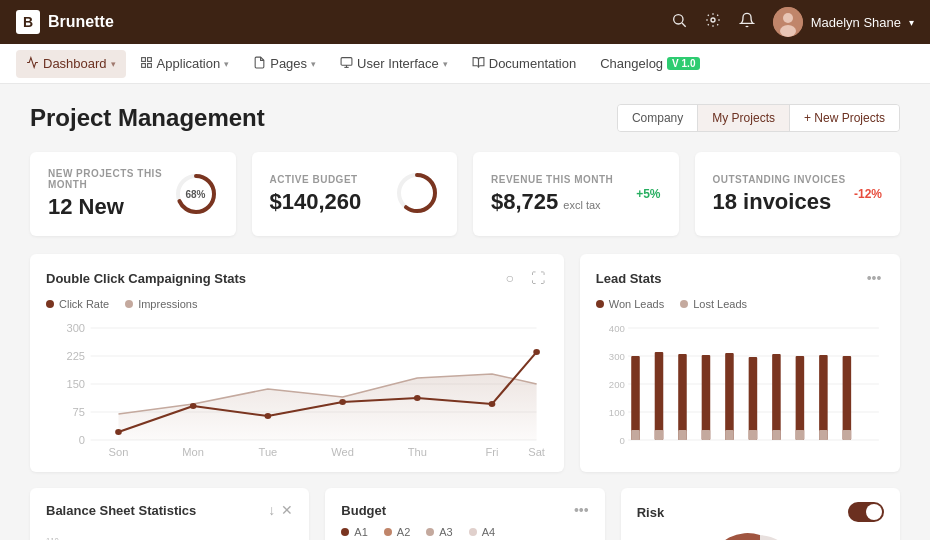 This screenshot has width=930, height=540. What do you see at coordinates (193, 452) in the screenshot?
I see `svg-text: Mon` at bounding box center [193, 452].